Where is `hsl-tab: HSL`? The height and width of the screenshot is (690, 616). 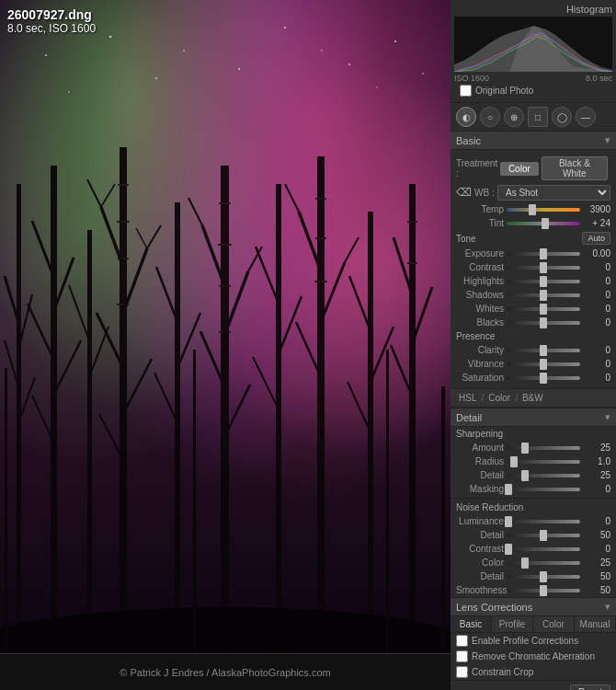
hsl-tab: HSL is located at coordinates (467, 397).